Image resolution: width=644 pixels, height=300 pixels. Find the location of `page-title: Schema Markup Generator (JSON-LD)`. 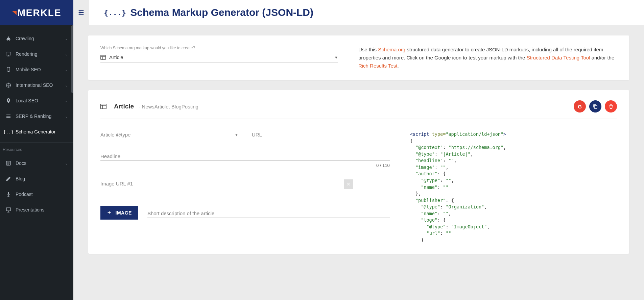

page-title: Schema Markup Generator (JSON-LD) is located at coordinates (222, 12).